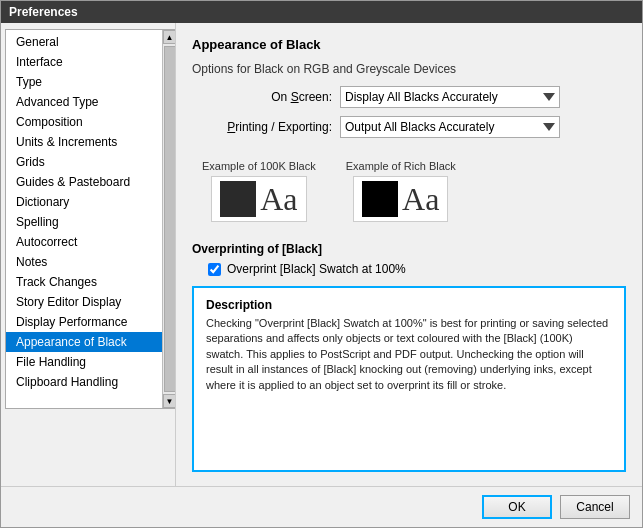  Describe the element at coordinates (409, 305) in the screenshot. I see `description-title: Description` at that location.